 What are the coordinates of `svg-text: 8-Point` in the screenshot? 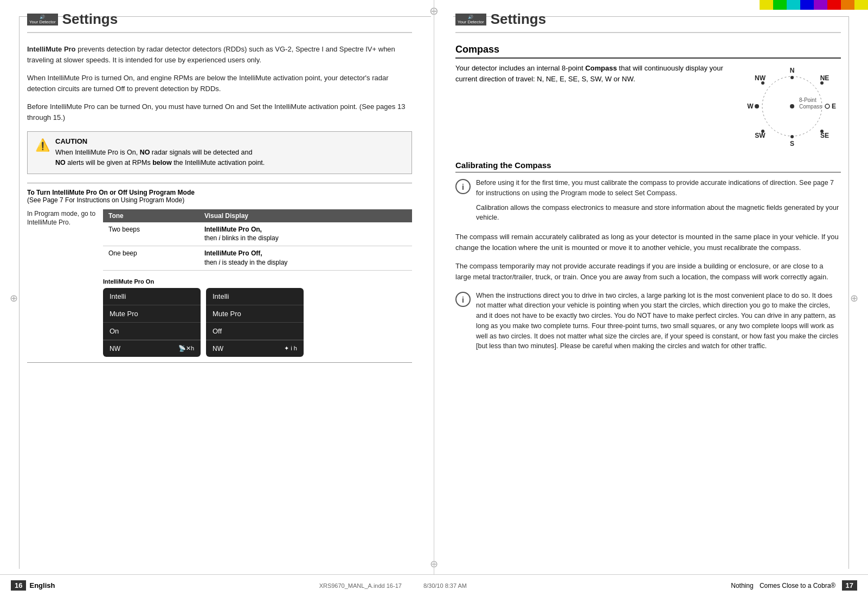 It's located at (808, 100).